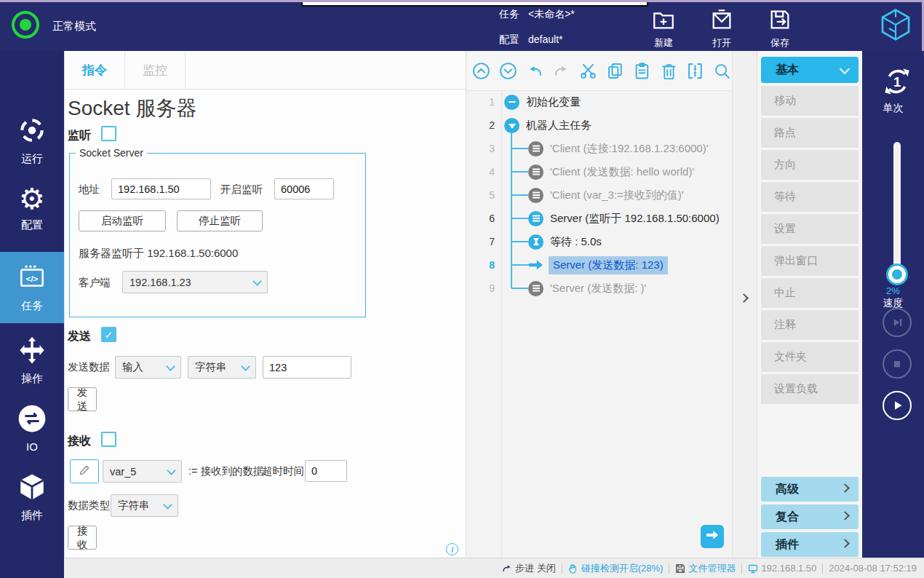  Describe the element at coordinates (810, 261) in the screenshot. I see `palette-item-popup: 弹出窗口` at that location.